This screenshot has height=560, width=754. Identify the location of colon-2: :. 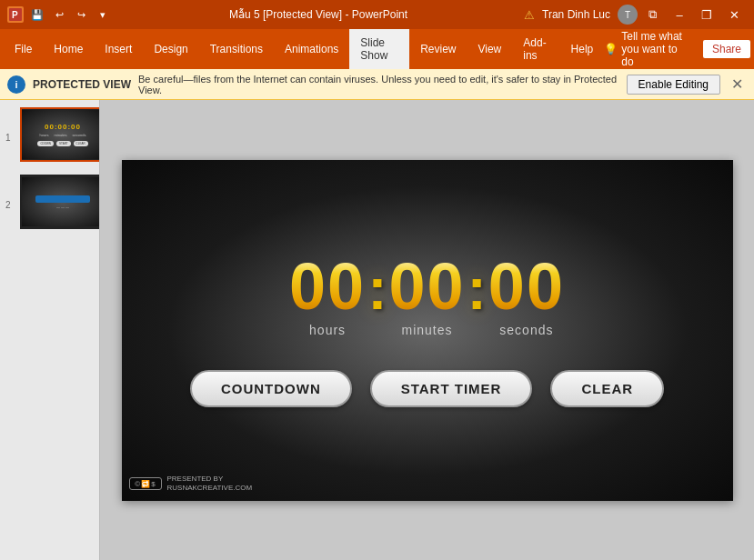
(477, 289).